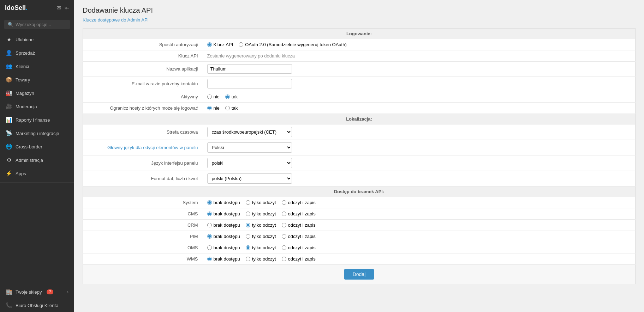  I want to click on crm-value: brak dostępu tylko odczyt odczyt i zapis, so click(419, 225).